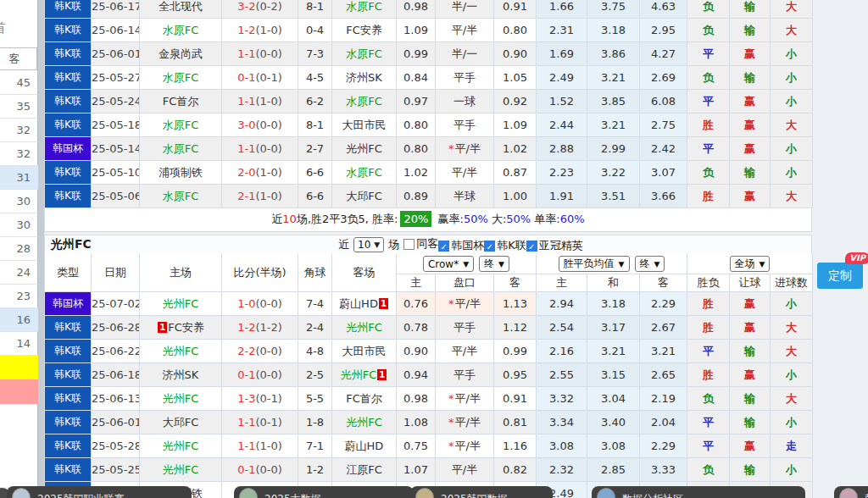  I want to click on avg-draw-cell: 3.75, so click(614, 9).